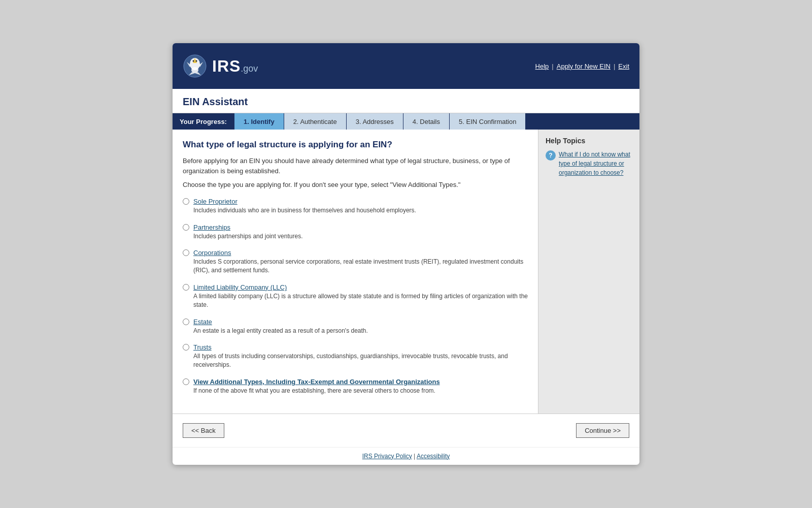 This screenshot has width=812, height=508. What do you see at coordinates (281, 322) in the screenshot?
I see `option-label-estate: Estate` at bounding box center [281, 322].